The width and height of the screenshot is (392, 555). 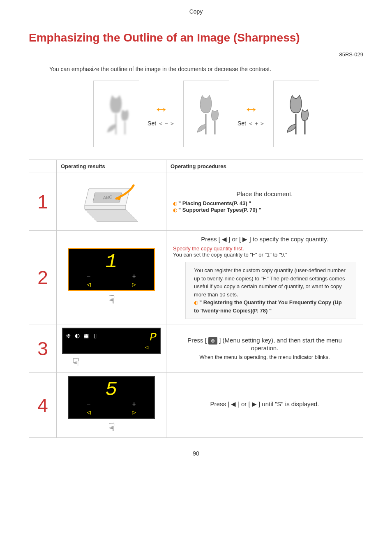 What do you see at coordinates (265, 194) in the screenshot?
I see `step1-main: Place the document.` at bounding box center [265, 194].